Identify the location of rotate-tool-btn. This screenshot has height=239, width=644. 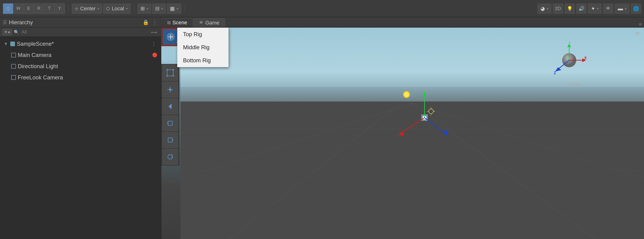
(170, 157).